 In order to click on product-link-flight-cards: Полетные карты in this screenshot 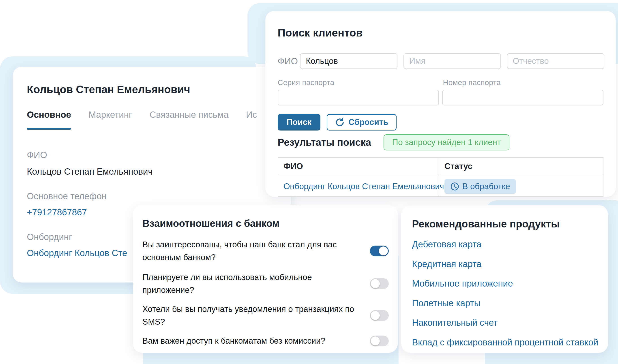, I will do `click(446, 303)`.